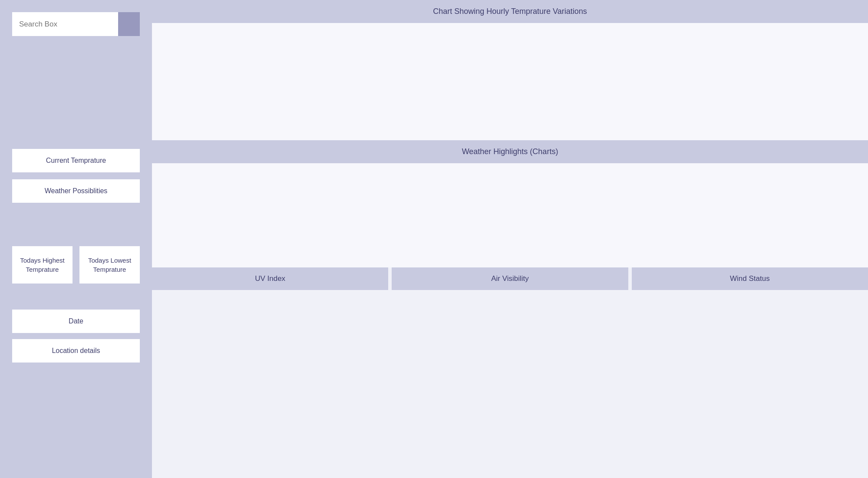 This screenshot has height=478, width=868. Describe the element at coordinates (510, 11) in the screenshot. I see `hourly-chart-header: Chart Showing Hourly Temprature Variatio…` at that location.